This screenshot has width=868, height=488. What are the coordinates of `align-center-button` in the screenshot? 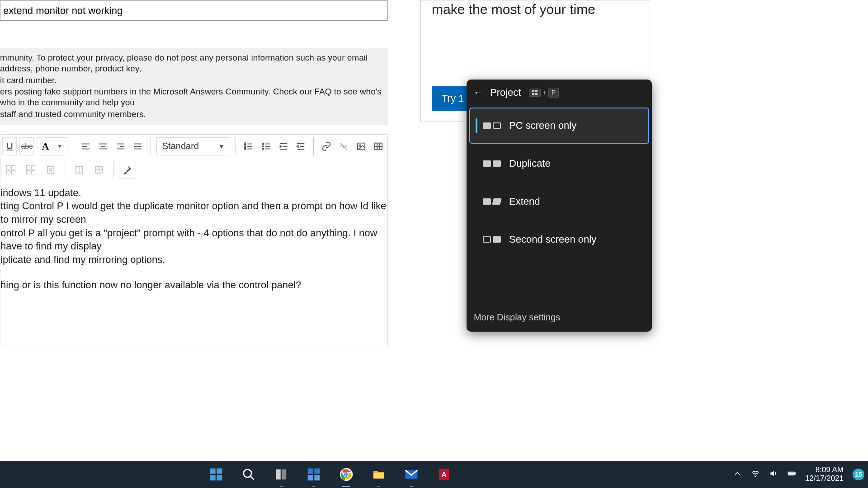 It's located at (103, 146).